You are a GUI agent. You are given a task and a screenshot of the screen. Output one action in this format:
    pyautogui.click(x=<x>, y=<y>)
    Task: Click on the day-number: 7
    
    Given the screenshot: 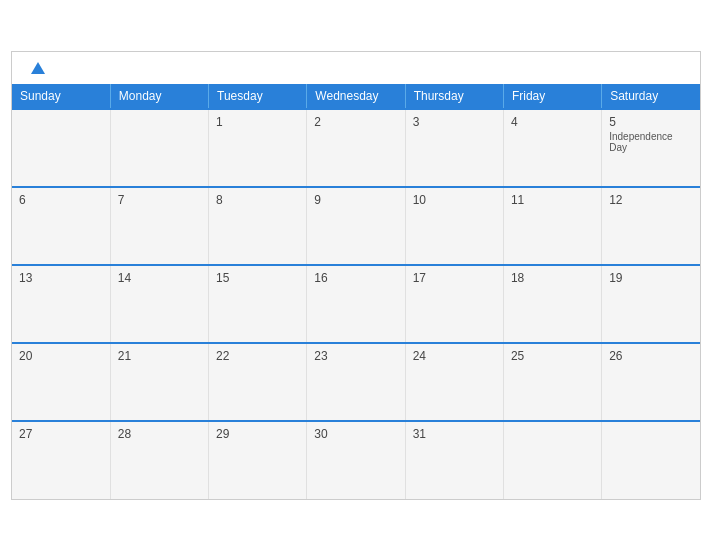 What is the action you would take?
    pyautogui.click(x=160, y=200)
    